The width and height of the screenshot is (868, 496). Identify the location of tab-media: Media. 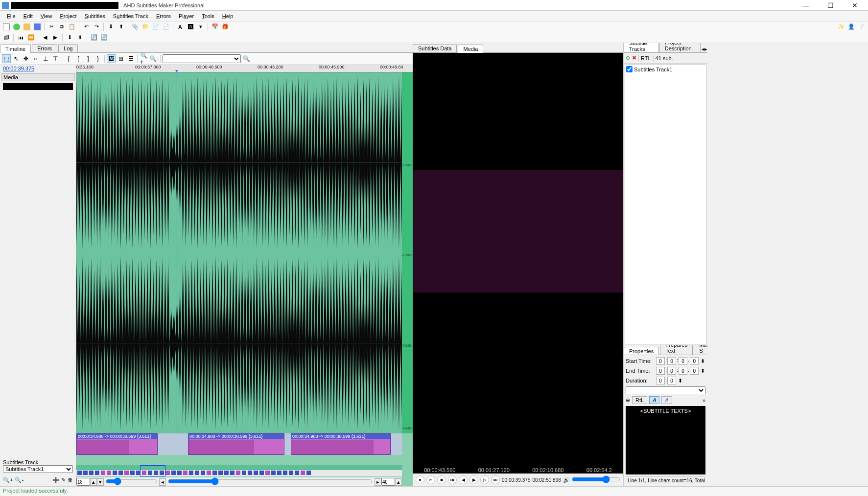
(470, 49).